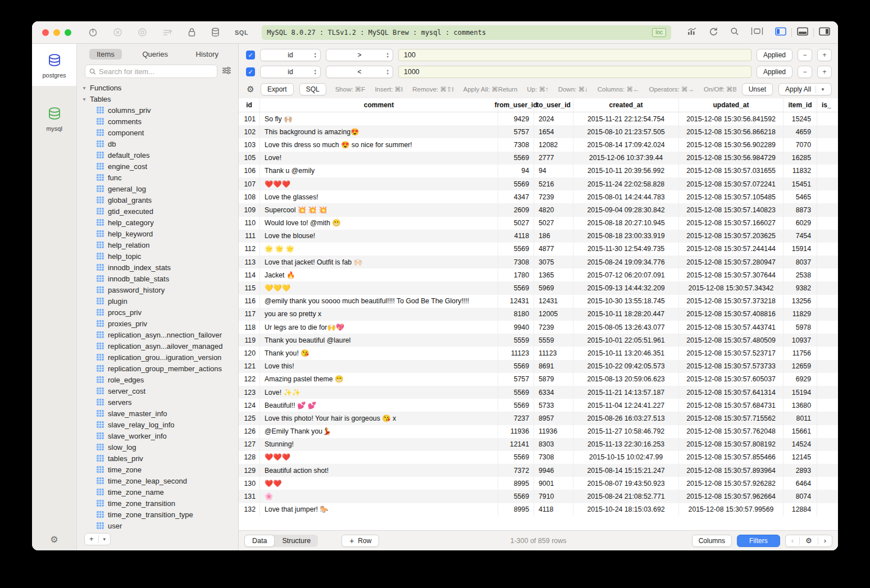 Image resolution: width=870 pixels, height=588 pixels. I want to click on cell-updated-at: 2015-12-08 15:30:56.902289, so click(731, 145).